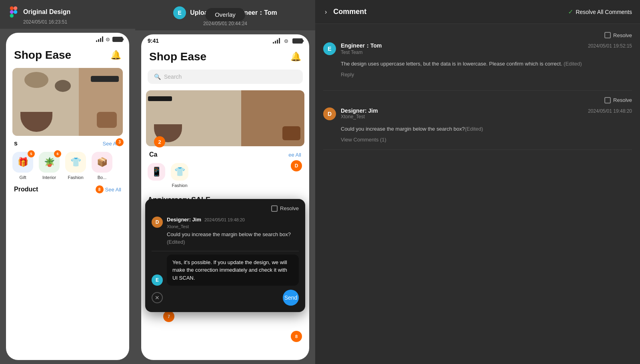 The image size is (640, 364). I want to click on food-right, so click(101, 102).